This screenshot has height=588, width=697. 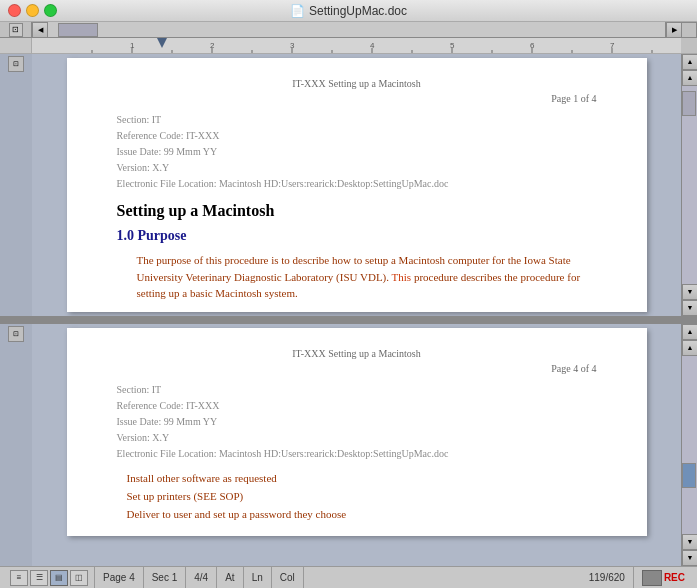 What do you see at coordinates (16, 64) in the screenshot?
I see `top-pane-handle: ⊡` at bounding box center [16, 64].